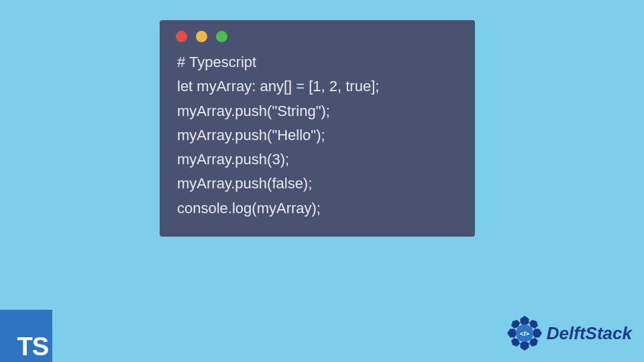 The height and width of the screenshot is (362, 644). Describe the element at coordinates (569, 333) in the screenshot. I see `brand: </> DelftStack` at that location.